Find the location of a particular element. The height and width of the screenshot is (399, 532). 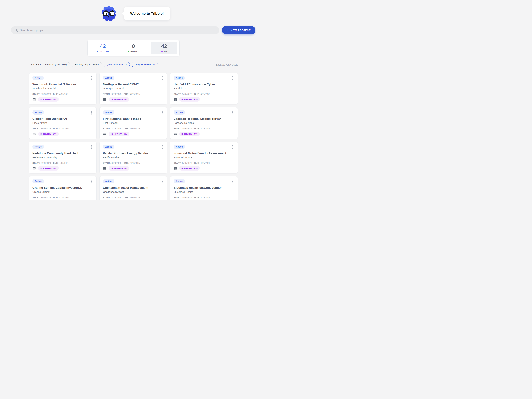

tribble-mascot-logo is located at coordinates (109, 14).